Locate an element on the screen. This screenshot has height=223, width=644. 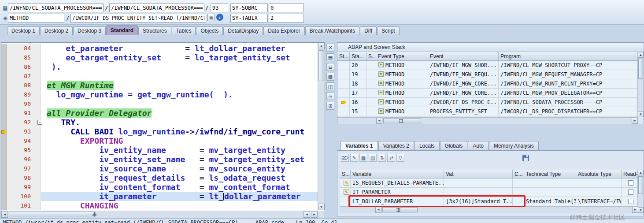
code-text: iv_entity_name = mv_target_entity is located at coordinates (179, 150).